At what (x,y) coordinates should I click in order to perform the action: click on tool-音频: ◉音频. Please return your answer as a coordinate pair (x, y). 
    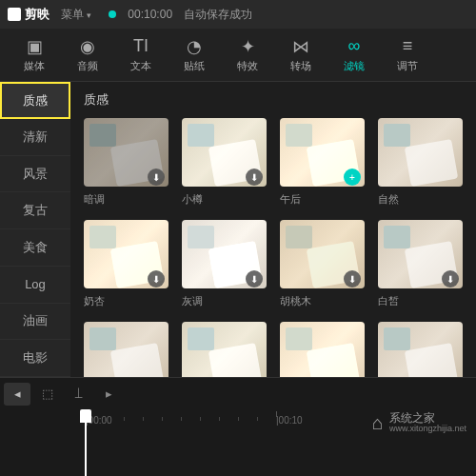
    Looking at the image, I should click on (88, 55).